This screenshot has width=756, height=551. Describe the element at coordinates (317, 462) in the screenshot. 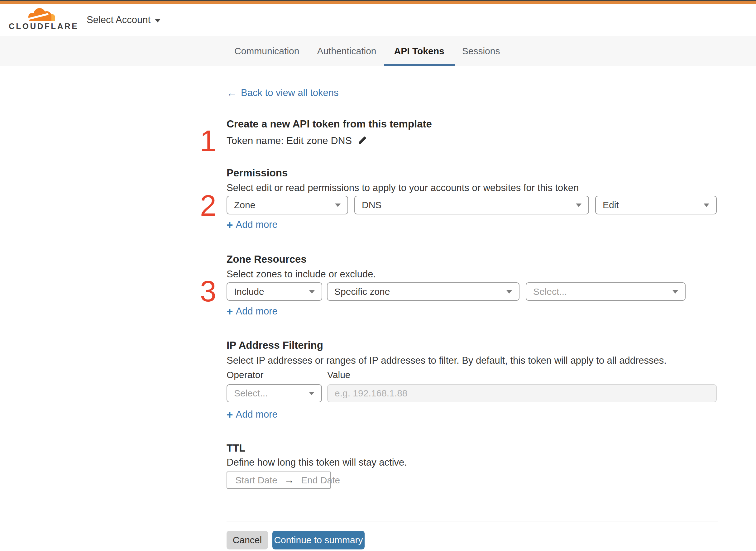

I see `ttl-description: Define how long this token will stay act…` at that location.